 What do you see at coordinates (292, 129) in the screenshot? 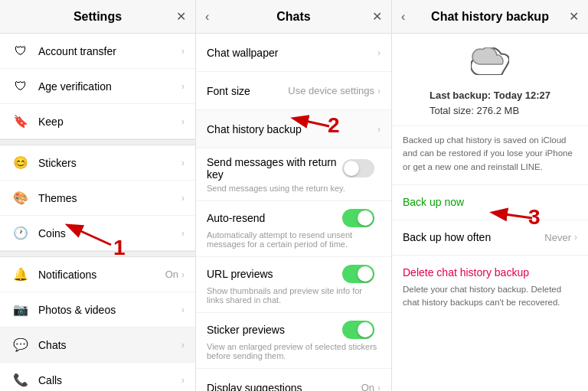
I see `chat-history-backup-label: Chat history backup` at bounding box center [292, 129].